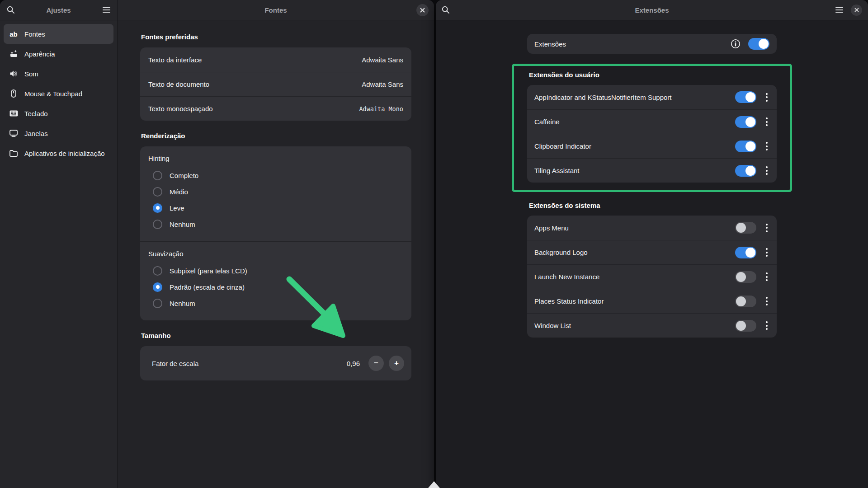 The height and width of the screenshot is (488, 868). I want to click on cursor-indicator, so click(434, 484).